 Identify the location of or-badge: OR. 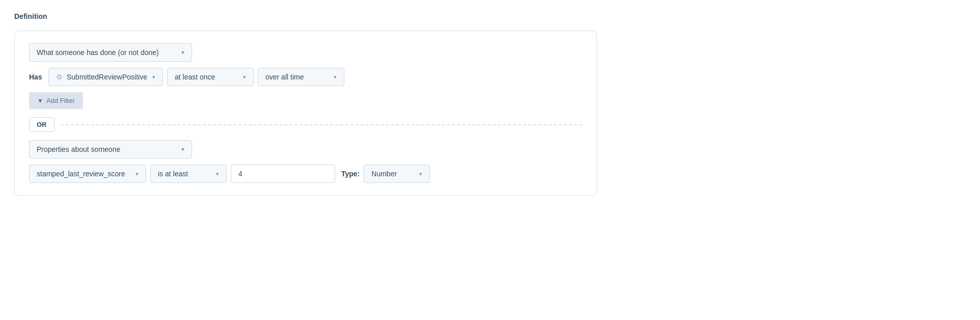
(42, 124).